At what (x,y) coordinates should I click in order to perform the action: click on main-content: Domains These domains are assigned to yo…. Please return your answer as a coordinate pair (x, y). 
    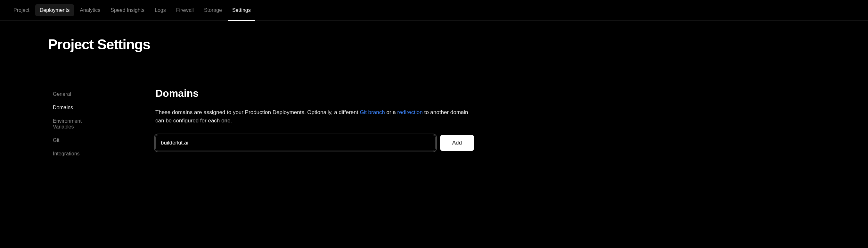
    Looking at the image, I should click on (298, 124).